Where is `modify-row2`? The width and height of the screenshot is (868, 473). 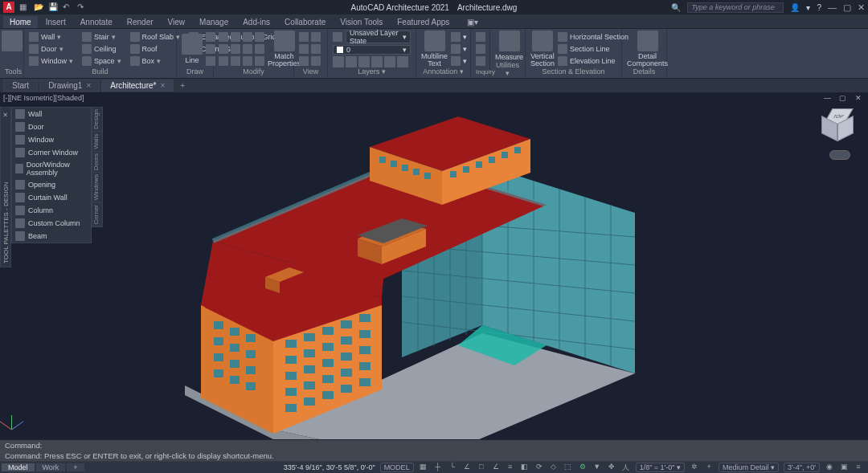 modify-row2 is located at coordinates (241, 49).